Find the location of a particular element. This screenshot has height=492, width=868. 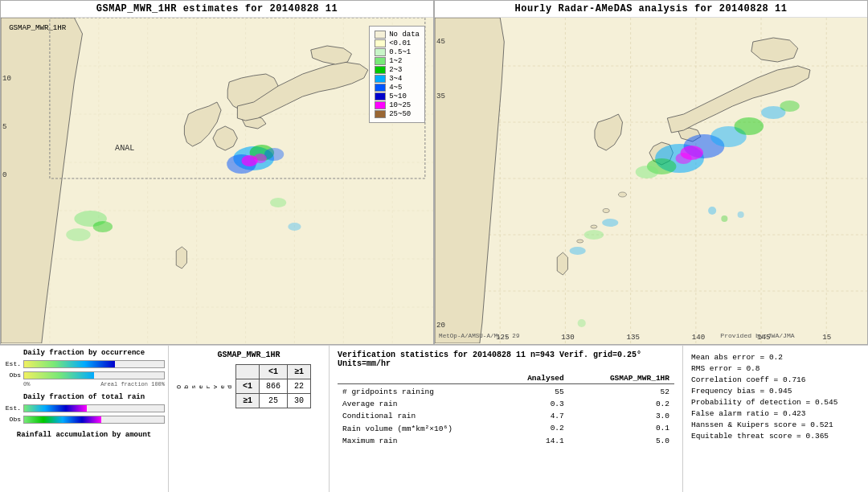

est-occurrence-row: Est. is located at coordinates (84, 363).